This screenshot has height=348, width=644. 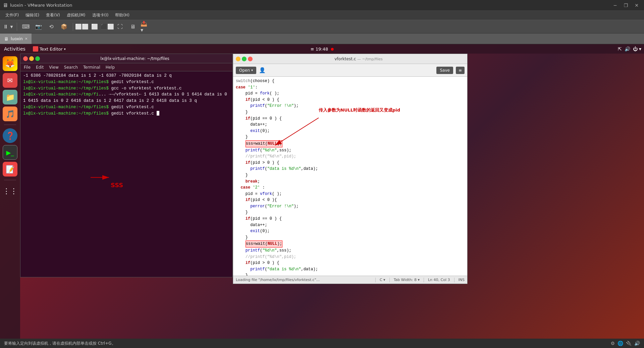 What do you see at coordinates (629, 343) in the screenshot?
I see `vm-usb-icon: 🔌` at bounding box center [629, 343].